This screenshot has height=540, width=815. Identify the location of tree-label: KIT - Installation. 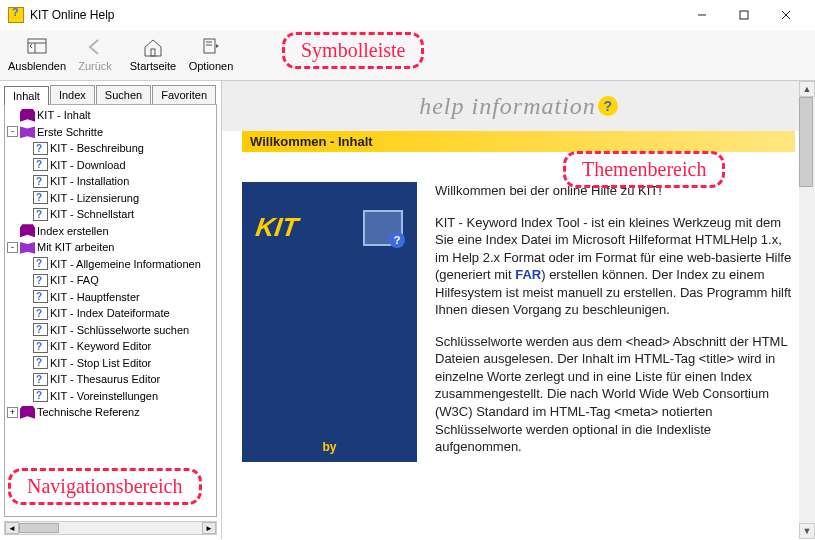
(90, 182).